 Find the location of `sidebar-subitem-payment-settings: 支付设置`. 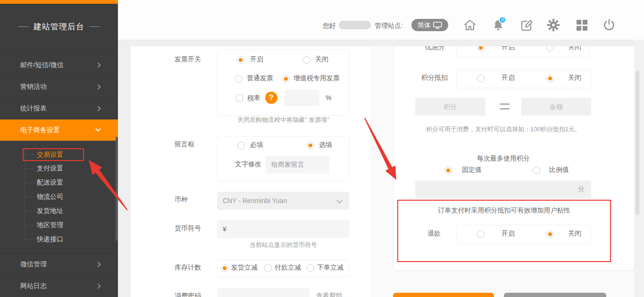

sidebar-subitem-payment-settings: 支付设置 is located at coordinates (70, 169).